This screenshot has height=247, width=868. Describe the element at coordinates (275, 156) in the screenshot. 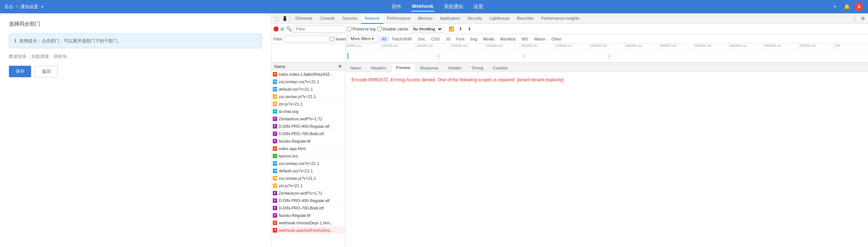

I see `img-icon: I` at that location.